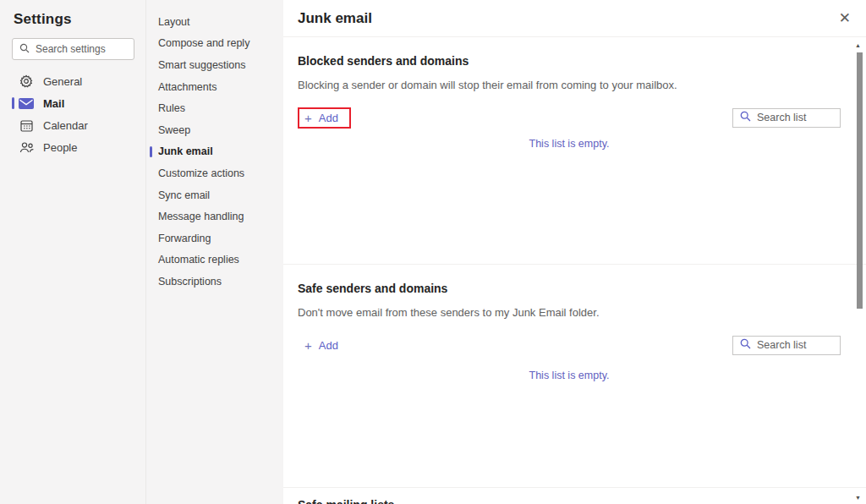 The height and width of the screenshot is (504, 866). I want to click on section-heading: Safe senders and domains, so click(569, 288).